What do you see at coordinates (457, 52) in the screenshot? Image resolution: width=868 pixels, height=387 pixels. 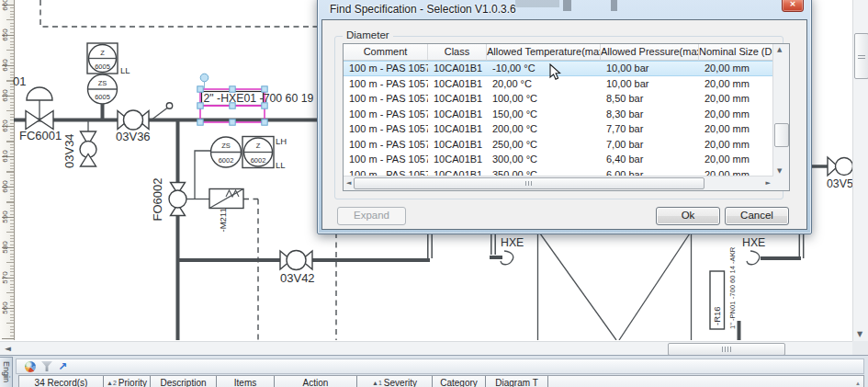 I see `column-header-class: Class` at bounding box center [457, 52].